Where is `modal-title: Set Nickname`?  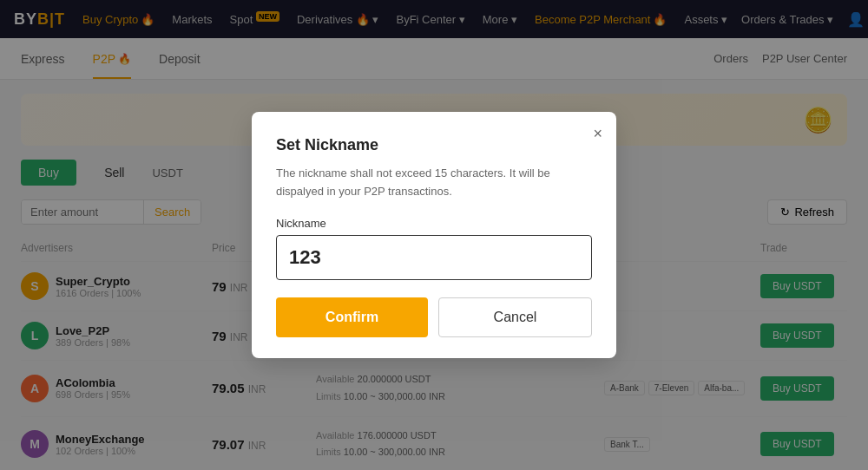 modal-title: Set Nickname is located at coordinates (434, 146).